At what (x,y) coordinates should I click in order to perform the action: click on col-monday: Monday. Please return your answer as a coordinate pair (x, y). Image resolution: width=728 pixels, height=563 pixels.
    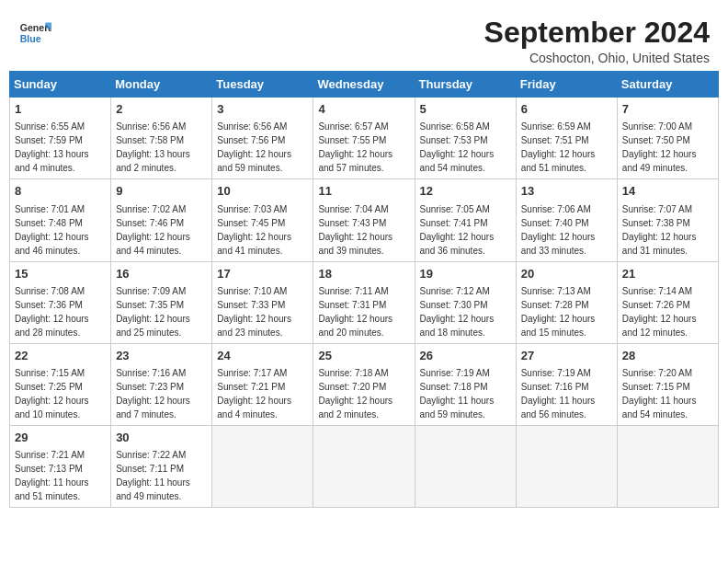
    Looking at the image, I should click on (162, 85).